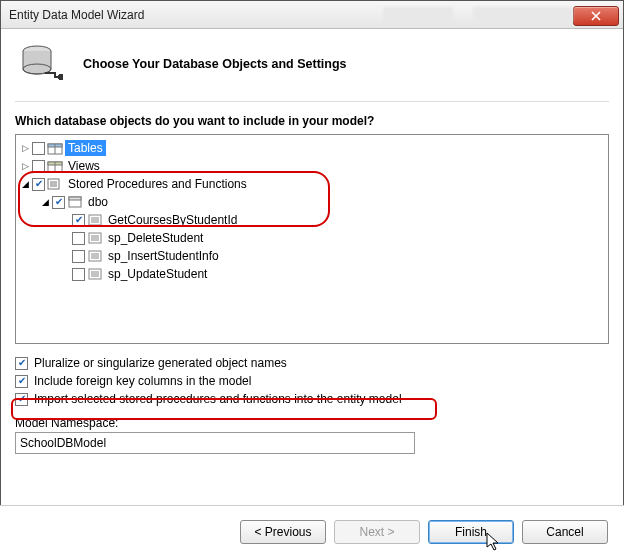 This screenshot has width=624, height=558. I want to click on wizard-footer: < Previous Next > Finish Cancel, so click(312, 532).